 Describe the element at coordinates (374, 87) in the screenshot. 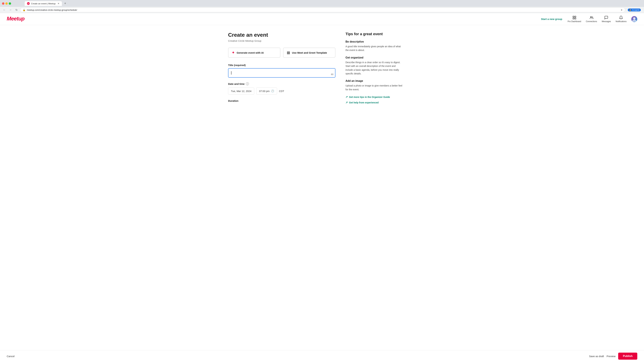

I see `tip3-body: Upload a photo or image to give members …` at that location.